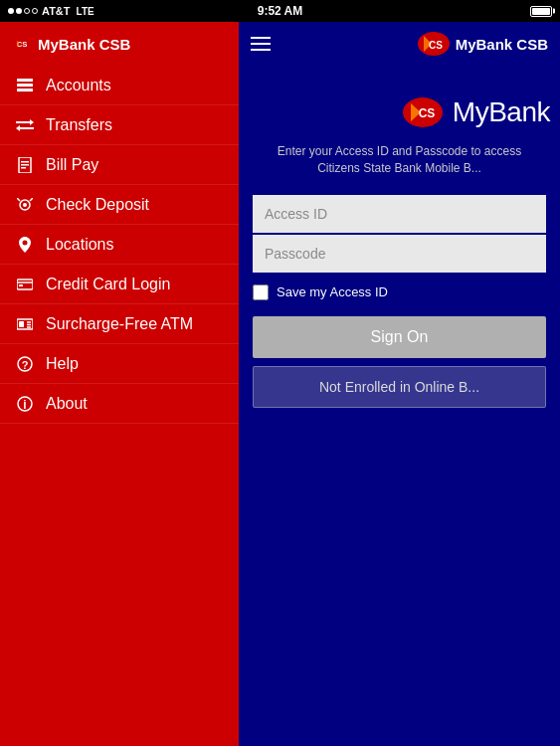 The width and height of the screenshot is (560, 746). I want to click on help-icon: ?, so click(25, 364).